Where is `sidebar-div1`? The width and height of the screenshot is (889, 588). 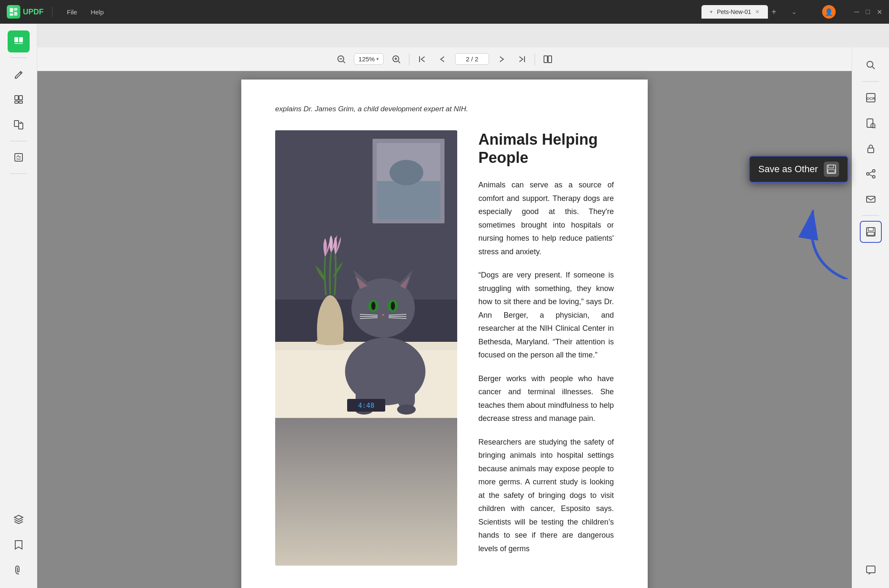 sidebar-div1 is located at coordinates (19, 58).